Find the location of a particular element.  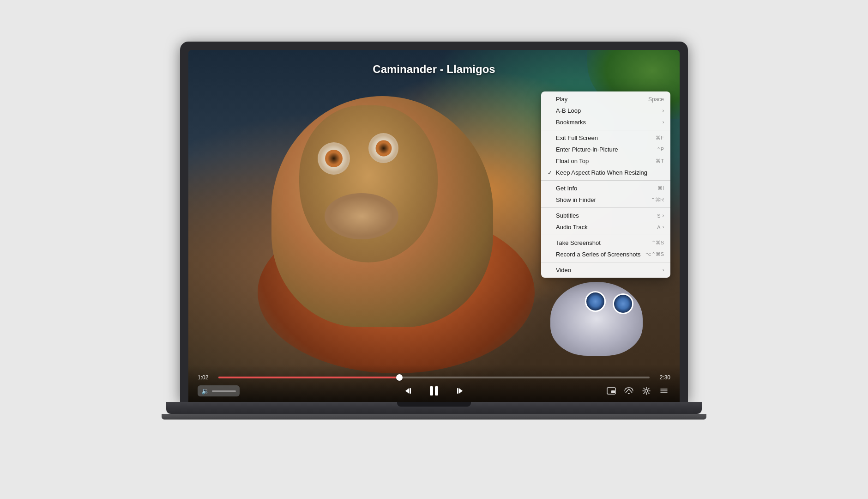

time-current: 1:02 is located at coordinates (206, 377).